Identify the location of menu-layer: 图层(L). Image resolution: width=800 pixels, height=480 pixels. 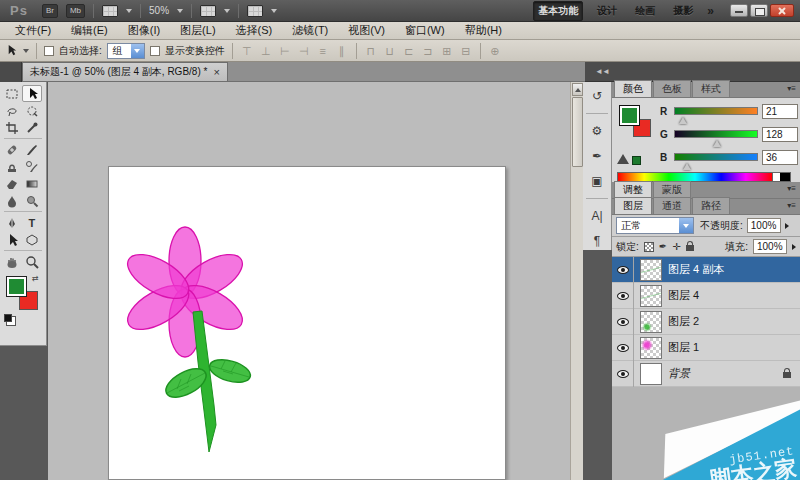
(198, 30).